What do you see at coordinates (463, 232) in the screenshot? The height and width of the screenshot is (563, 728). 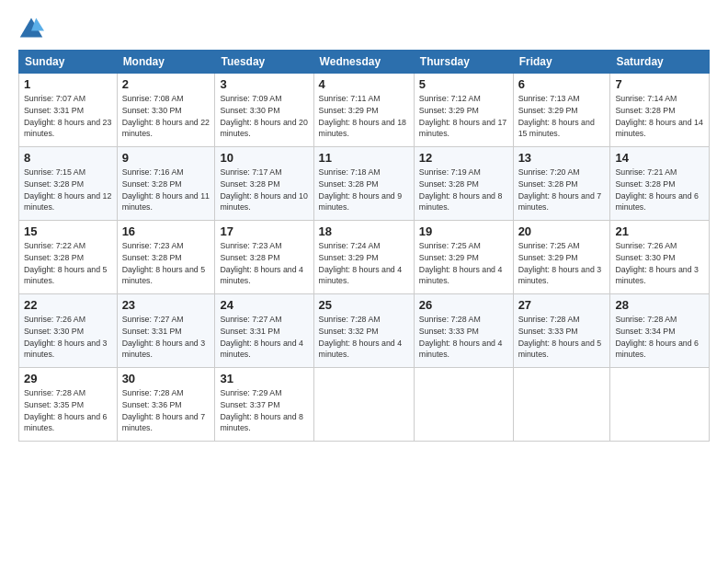 I see `day-number: 19` at bounding box center [463, 232].